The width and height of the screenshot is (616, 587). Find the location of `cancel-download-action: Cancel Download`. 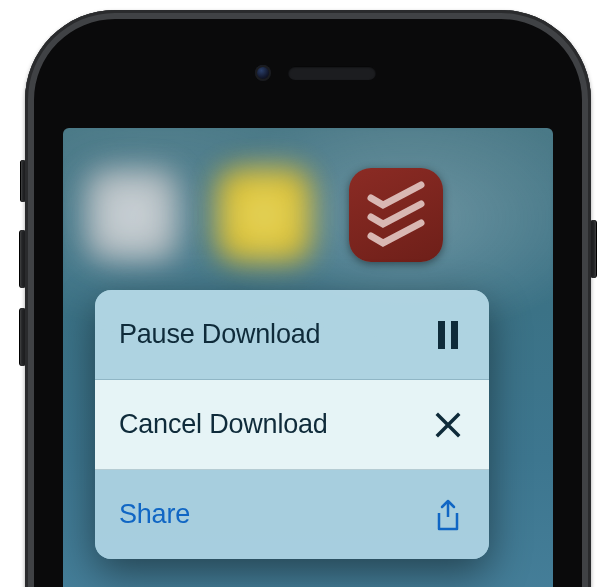

cancel-download-action: Cancel Download is located at coordinates (292, 425).